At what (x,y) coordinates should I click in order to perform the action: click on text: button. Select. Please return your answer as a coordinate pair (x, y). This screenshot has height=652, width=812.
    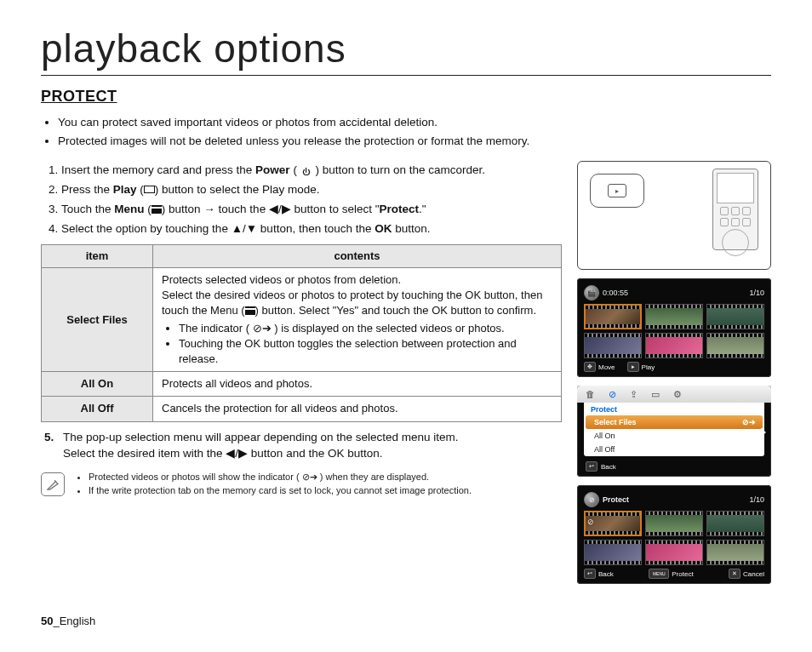
    Looking at the image, I should click on (296, 310).